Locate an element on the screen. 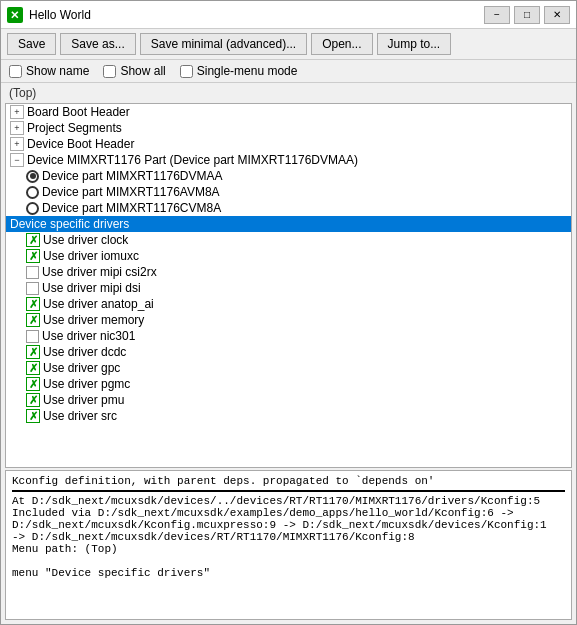 This screenshot has width=577, height=625. show-all-checkbox: Show all is located at coordinates (134, 71).